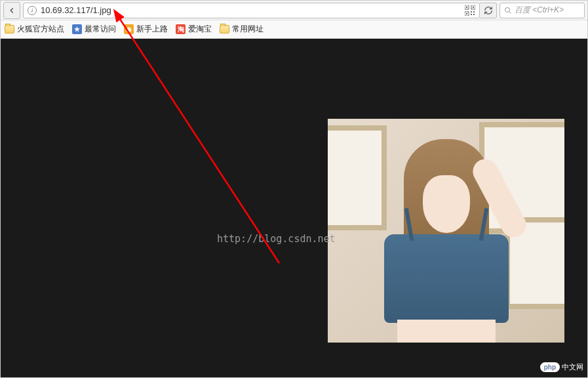 This screenshot has height=378, width=588. Describe the element at coordinates (294, 30) in the screenshot. I see `bookmarks-bar: 火狐官方站点 ★ 最常访问 ◉ 新手上路 淘 爱淘宝 常用网址` at that location.